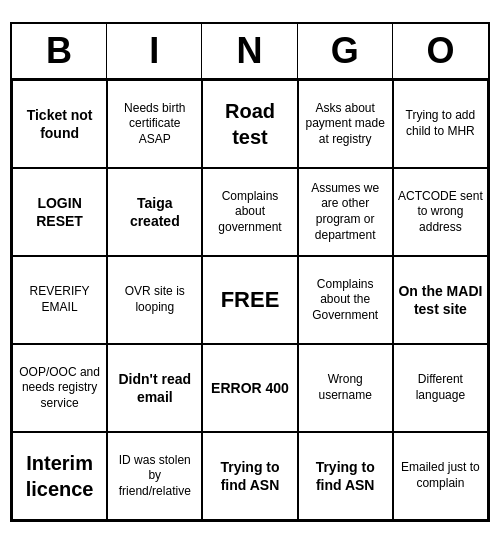 This screenshot has height=544, width=500. I want to click on bingo-cell-2: Road test, so click(250, 124).